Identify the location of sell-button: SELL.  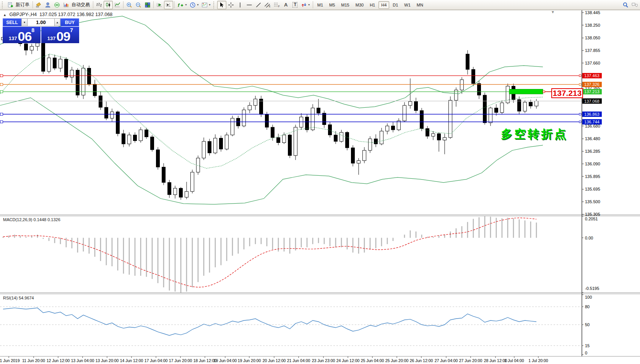
(12, 22).